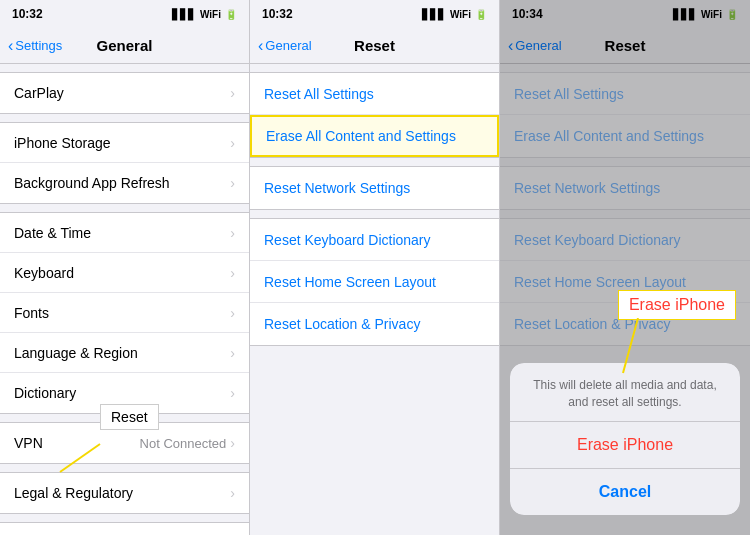 Image resolution: width=750 pixels, height=535 pixels. What do you see at coordinates (625, 446) in the screenshot?
I see `erase-iphone-button: Erase iPhone` at bounding box center [625, 446].